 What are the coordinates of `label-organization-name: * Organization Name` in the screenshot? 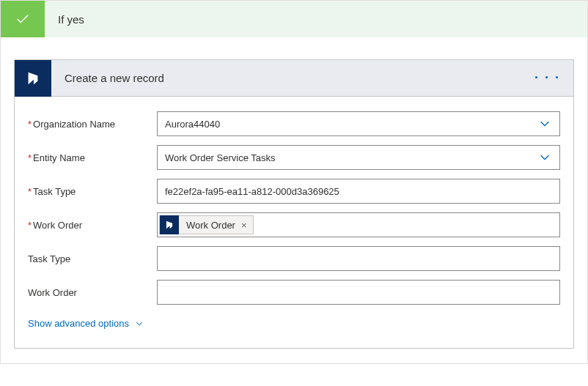 It's located at (92, 125).